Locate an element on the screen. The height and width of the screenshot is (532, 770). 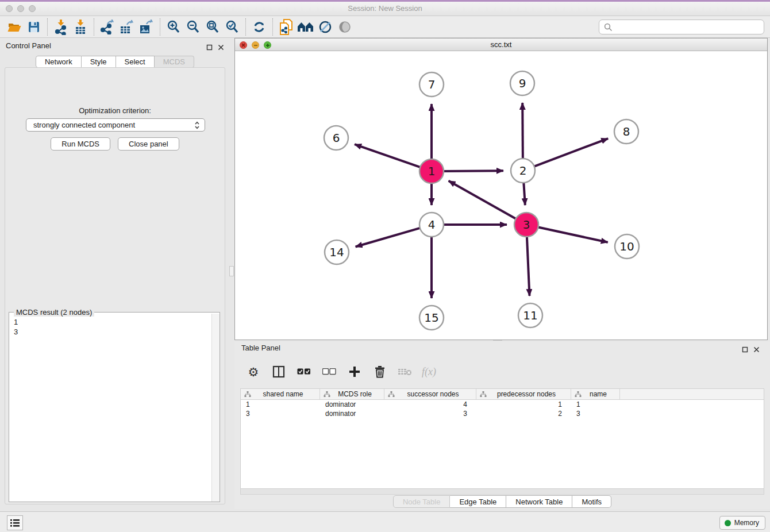
zoom-fit-button is located at coordinates (213, 27).